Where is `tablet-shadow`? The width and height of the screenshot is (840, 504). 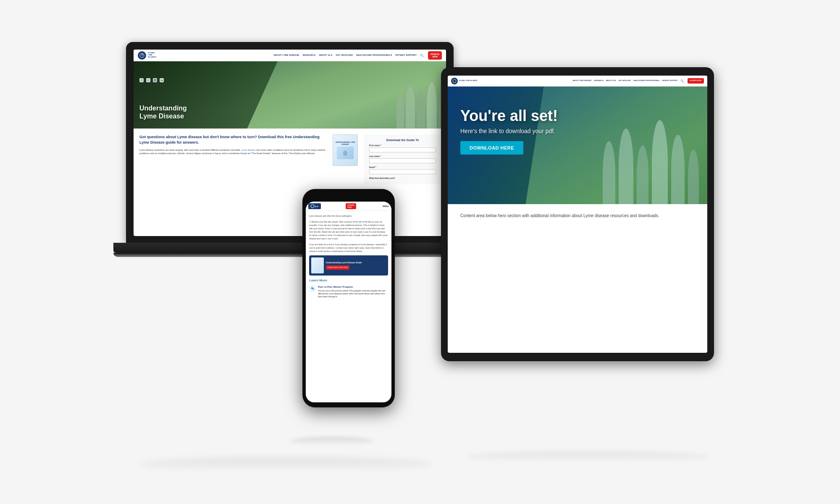
tablet-shadow is located at coordinates (588, 457).